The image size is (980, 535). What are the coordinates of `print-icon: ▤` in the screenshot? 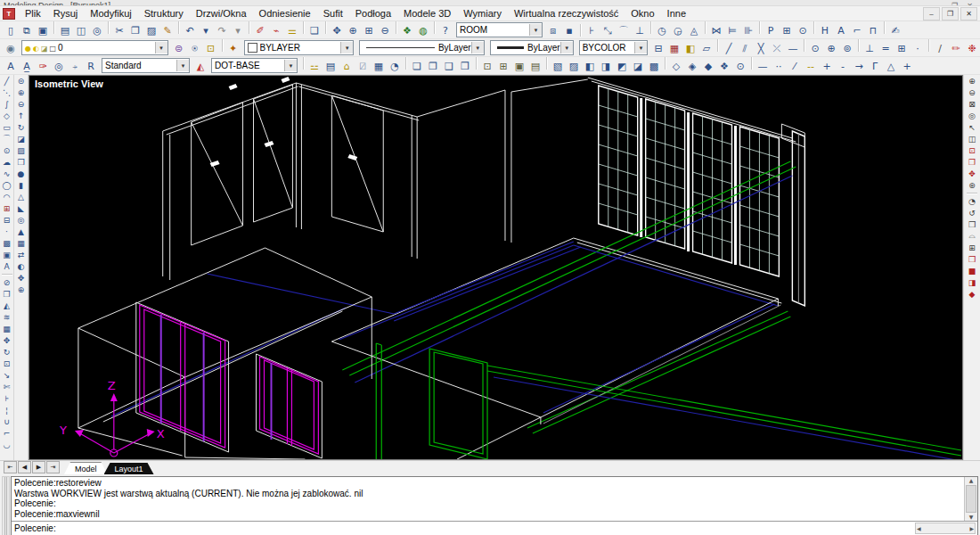 It's located at (65, 30).